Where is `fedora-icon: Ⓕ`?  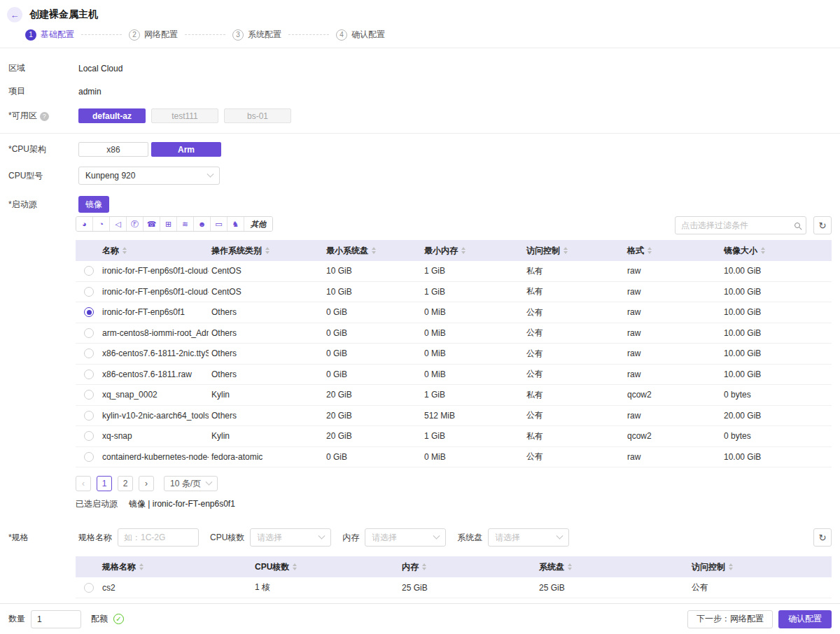
fedora-icon: Ⓕ is located at coordinates (135, 224).